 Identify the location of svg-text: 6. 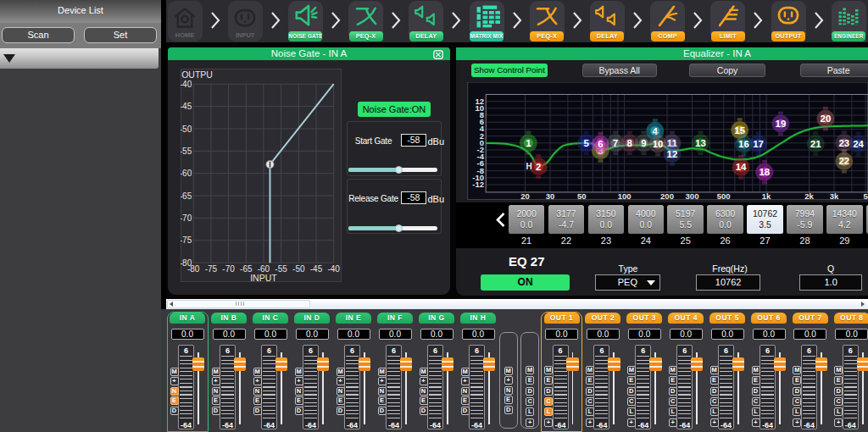
(600, 144).